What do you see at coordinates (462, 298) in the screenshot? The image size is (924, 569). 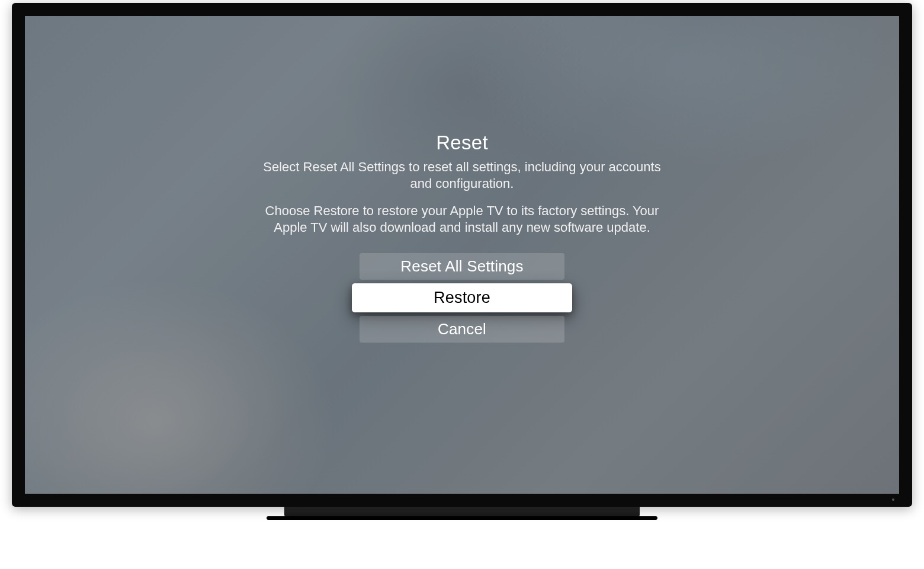 I see `restore-button: Restore` at bounding box center [462, 298].